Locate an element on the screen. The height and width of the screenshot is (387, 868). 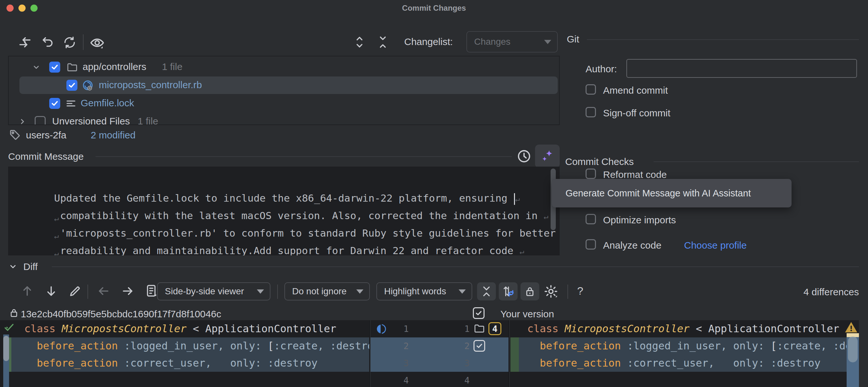
commit-checks-divider is located at coordinates (756, 162).